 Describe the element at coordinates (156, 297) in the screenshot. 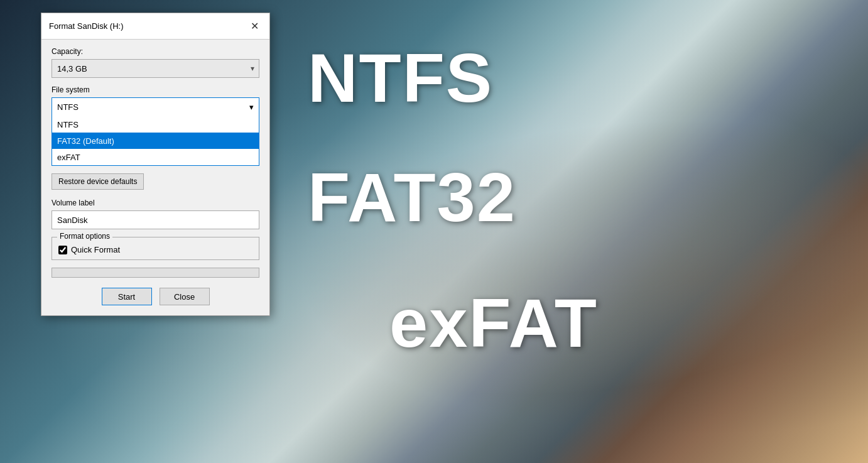

I see `dialog-footer: Start Close` at that location.